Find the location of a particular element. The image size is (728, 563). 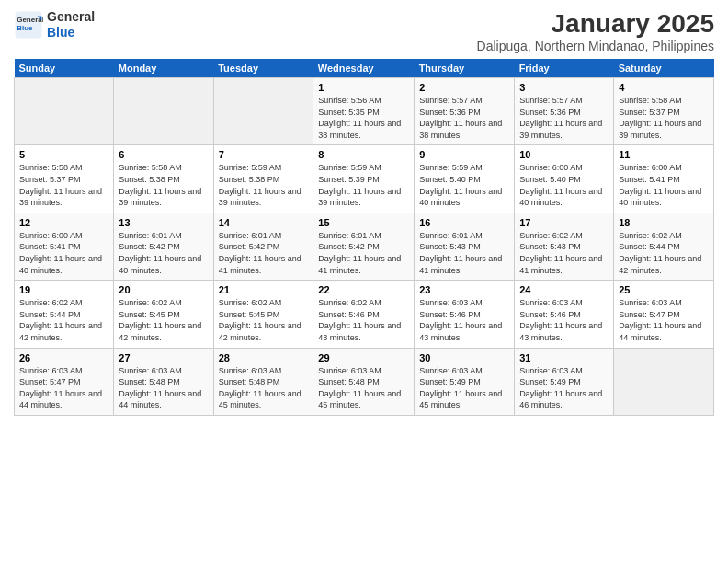

day-header-monday: Monday is located at coordinates (164, 68).